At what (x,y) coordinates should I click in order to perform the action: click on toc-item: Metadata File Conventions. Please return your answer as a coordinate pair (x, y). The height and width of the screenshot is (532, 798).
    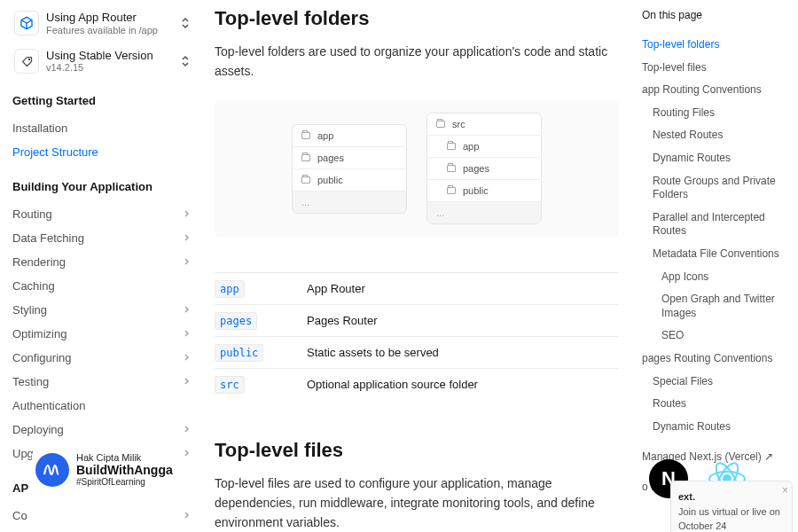
    Looking at the image, I should click on (716, 254).